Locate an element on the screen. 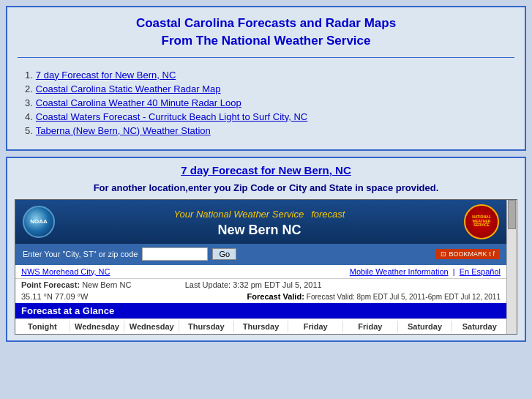  list-item: 7 day Forecast for New Bern, NC is located at coordinates (266, 75).